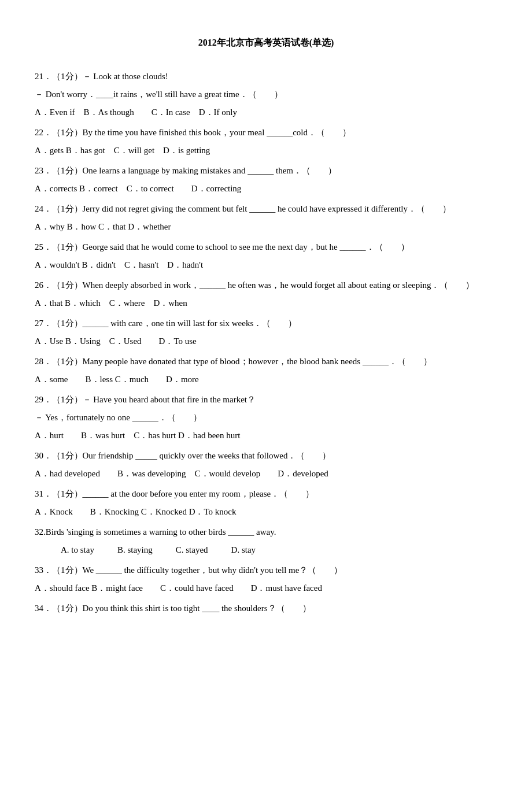 The width and height of the screenshot is (532, 788). What do you see at coordinates (192, 550) in the screenshot?
I see `q32-option-c: C. stayed` at bounding box center [192, 550].